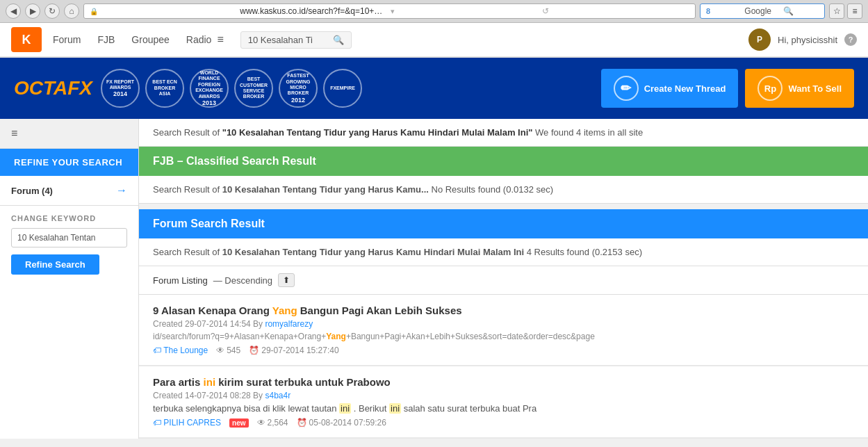 Image resolution: width=868 pixels, height=447 pixels. Describe the element at coordinates (503, 396) in the screenshot. I see `thread-2-meta: Created 14-07-2014 08:28 By s4ba4r` at that location.